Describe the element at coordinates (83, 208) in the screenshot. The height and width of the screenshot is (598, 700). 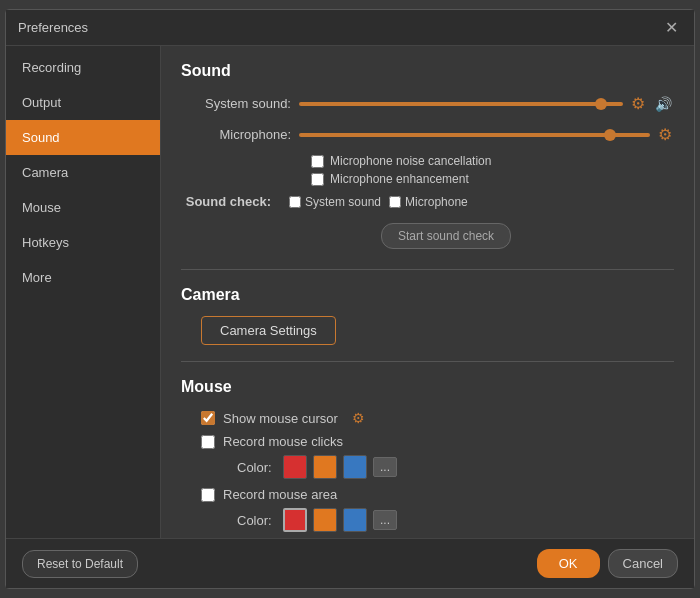
I see `sidebar-item-mouse: Mouse` at that location.